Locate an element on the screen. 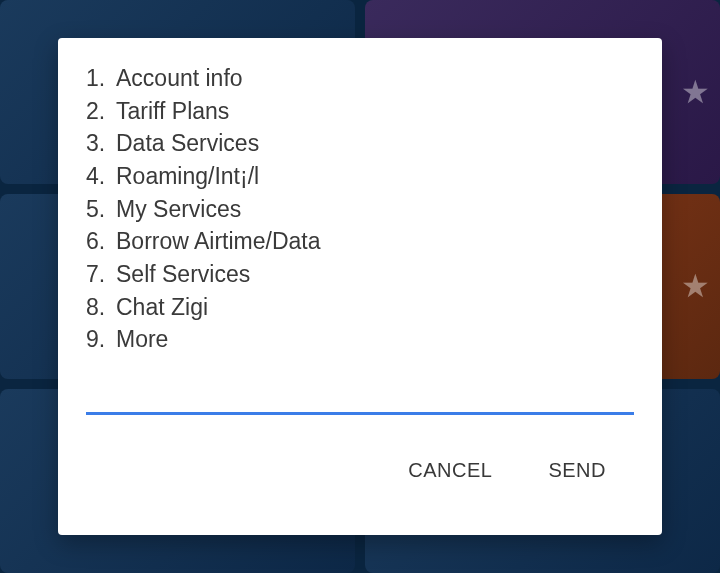 The width and height of the screenshot is (720, 573). ussd-input-wrap is located at coordinates (360, 394).